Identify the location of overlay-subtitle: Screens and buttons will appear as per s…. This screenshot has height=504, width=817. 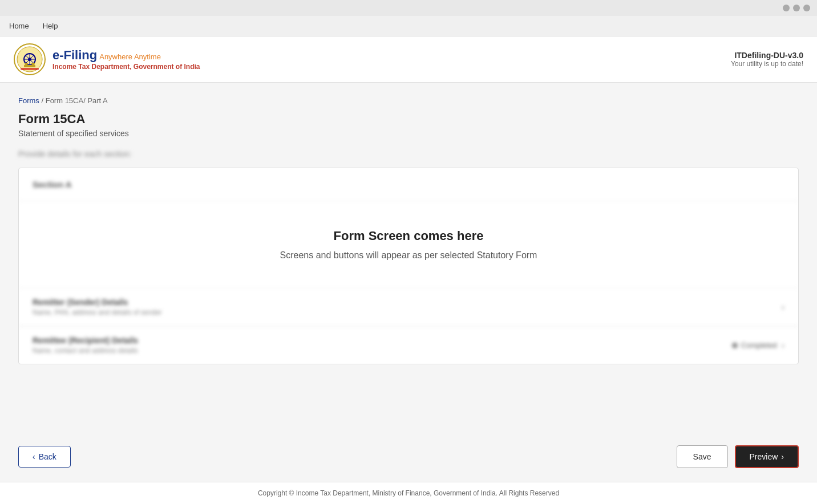
(408, 255).